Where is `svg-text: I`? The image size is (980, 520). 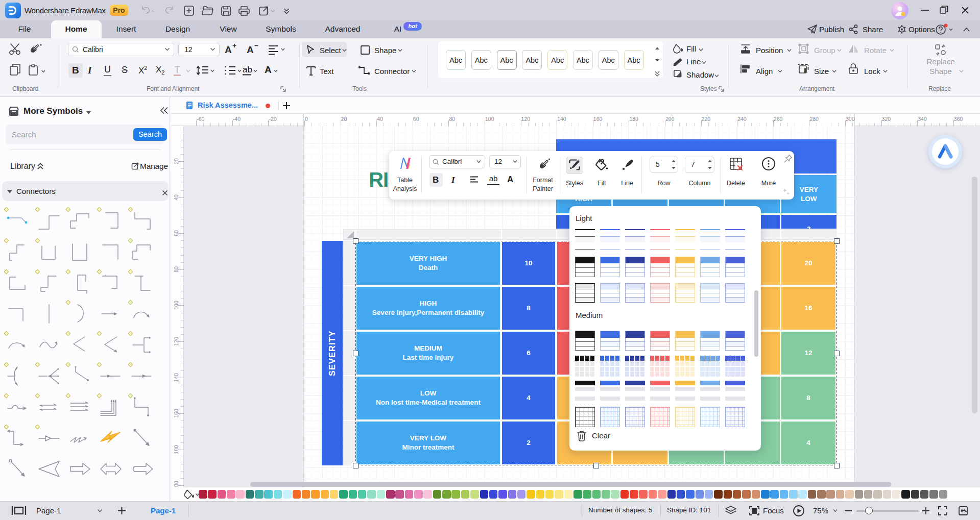
svg-text: I is located at coordinates (805, 70).